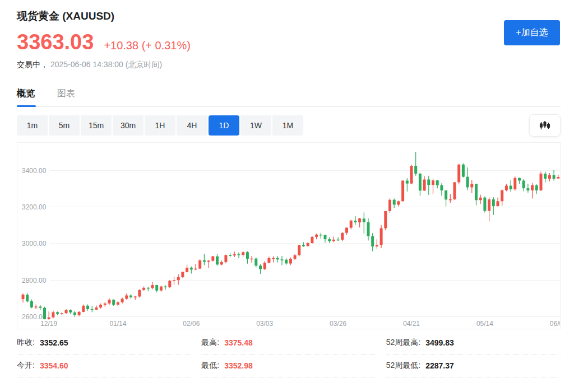 This screenshot has height=392, width=574. What do you see at coordinates (549, 177) in the screenshot?
I see `candle-06/04` at bounding box center [549, 177].